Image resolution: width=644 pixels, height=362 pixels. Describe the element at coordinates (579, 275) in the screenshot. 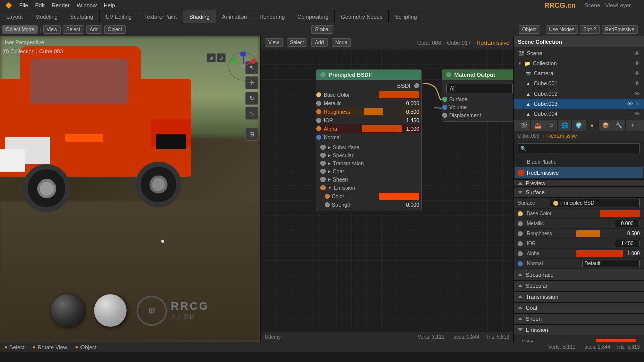

I see `subsurface-header: Subsurface` at that location.